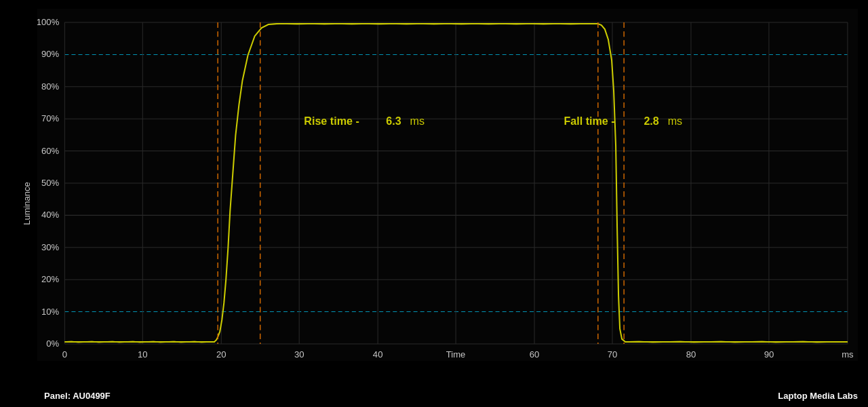  I want to click on fall-time-unit: ms, so click(675, 121).